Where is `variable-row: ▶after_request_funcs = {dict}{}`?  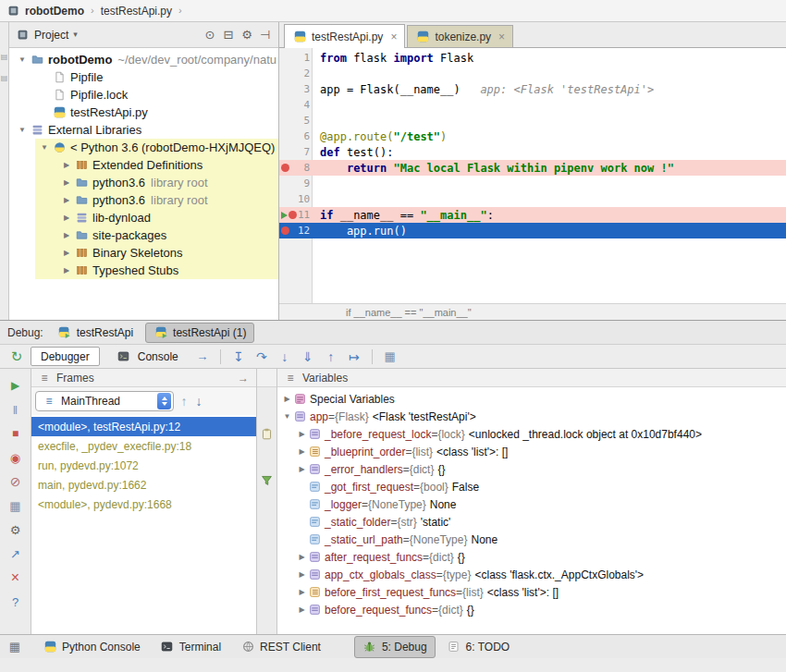
variable-row: ▶after_request_funcs = {dict}{} is located at coordinates (532, 556).